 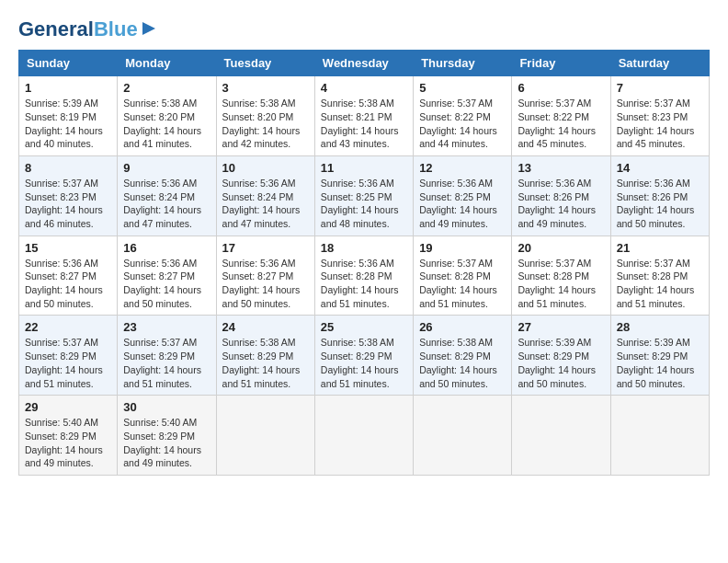 What do you see at coordinates (364, 63) in the screenshot?
I see `column-header-wednesday: Wednesday` at bounding box center [364, 63].